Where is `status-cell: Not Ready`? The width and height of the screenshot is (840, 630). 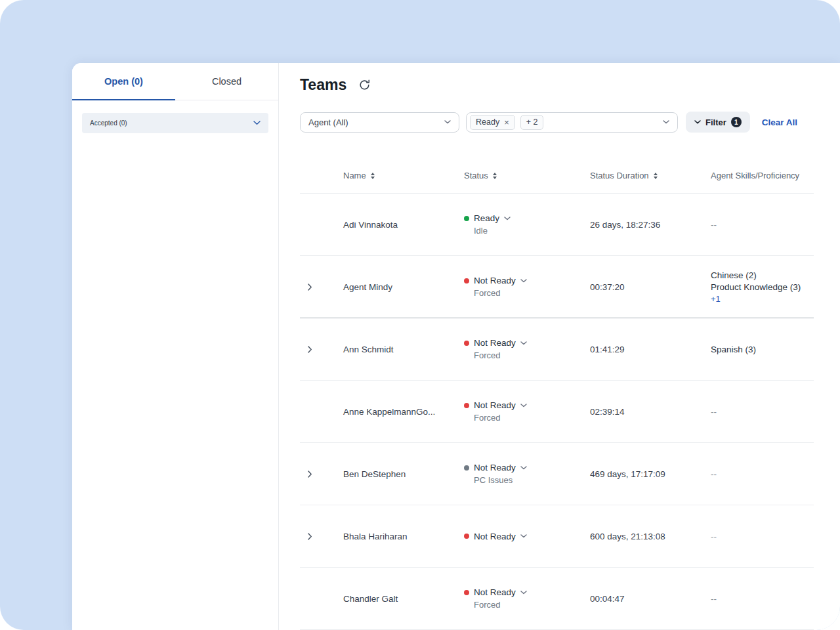 status-cell: Not Ready is located at coordinates (527, 537).